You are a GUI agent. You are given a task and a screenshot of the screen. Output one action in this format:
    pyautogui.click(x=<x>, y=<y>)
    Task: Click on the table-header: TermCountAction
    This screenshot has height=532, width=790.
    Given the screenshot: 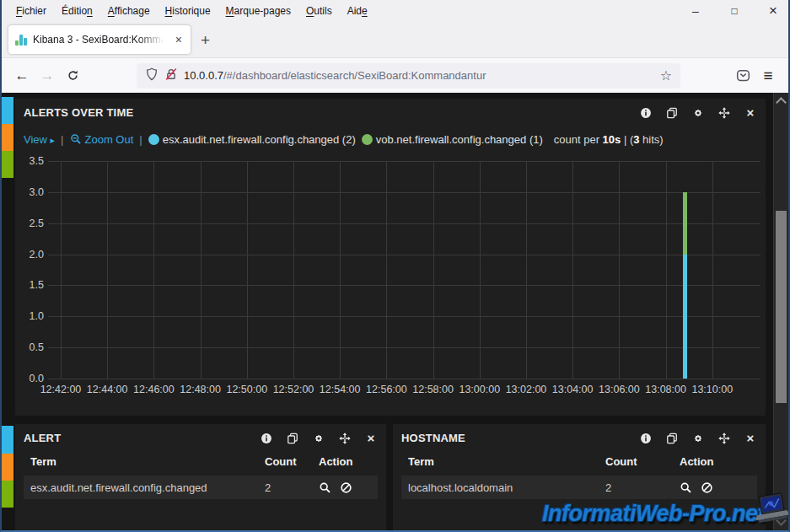 What is the action you would take?
    pyautogui.click(x=201, y=462)
    